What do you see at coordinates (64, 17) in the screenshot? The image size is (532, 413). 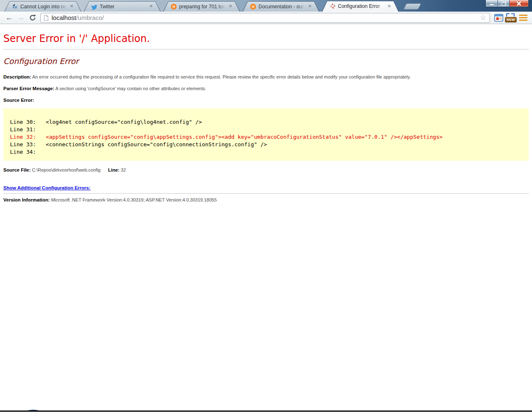 I see `url-host: localhost` at bounding box center [64, 17].